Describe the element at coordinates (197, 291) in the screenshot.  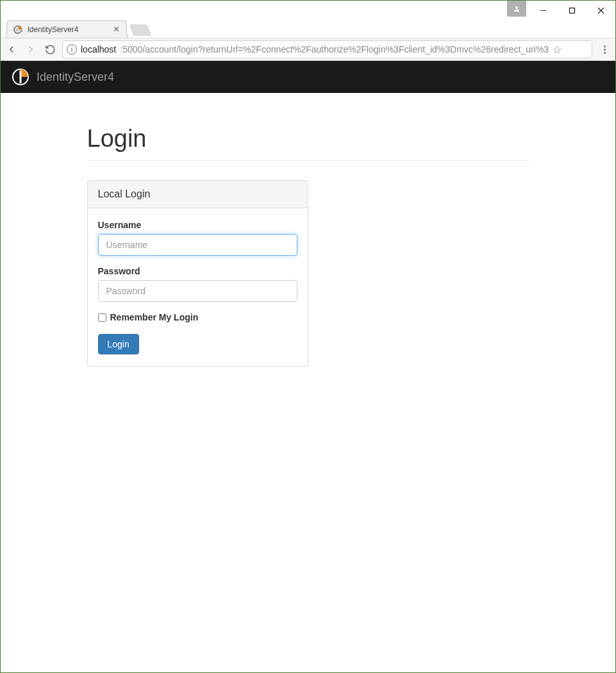
I see `password-input` at that location.